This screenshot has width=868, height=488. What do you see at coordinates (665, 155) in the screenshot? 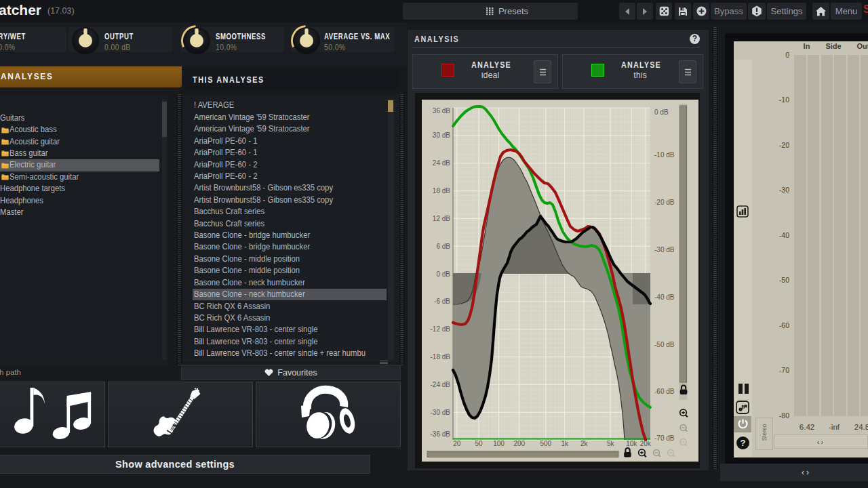
I see `svg-text: -10 dB` at bounding box center [665, 155].